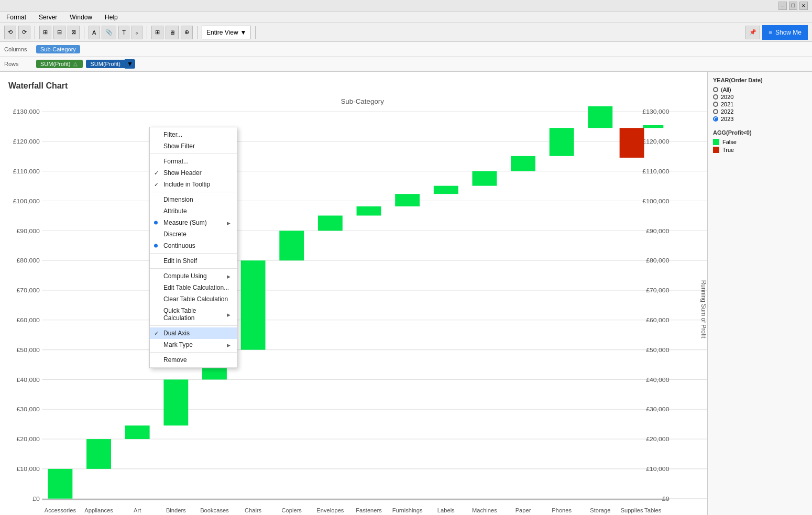 The image size is (812, 515). I want to click on dual-axis-check: ✓, so click(156, 333).